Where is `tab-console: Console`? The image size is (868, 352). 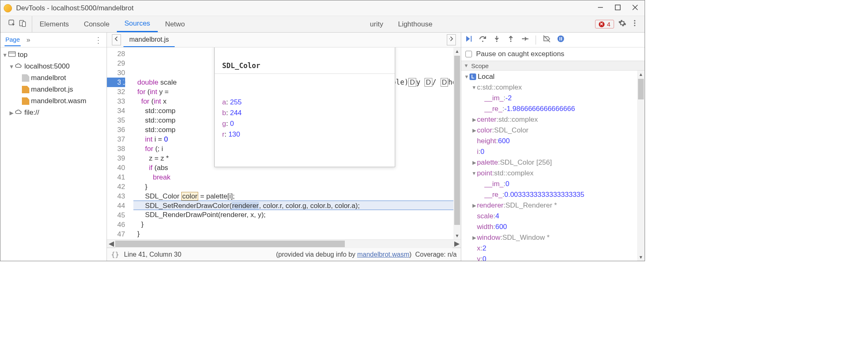 tab-console: Console is located at coordinates (97, 24).